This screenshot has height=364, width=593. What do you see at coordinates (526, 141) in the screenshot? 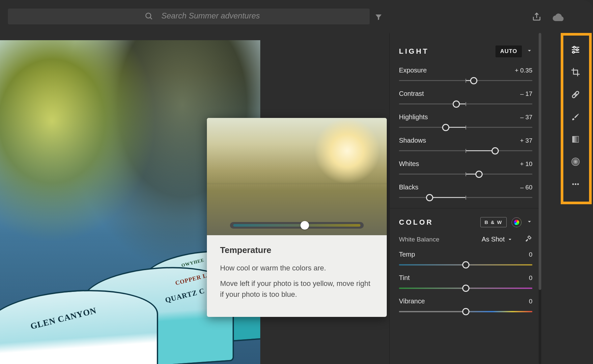
I see `slider-value: + 37` at bounding box center [526, 141].